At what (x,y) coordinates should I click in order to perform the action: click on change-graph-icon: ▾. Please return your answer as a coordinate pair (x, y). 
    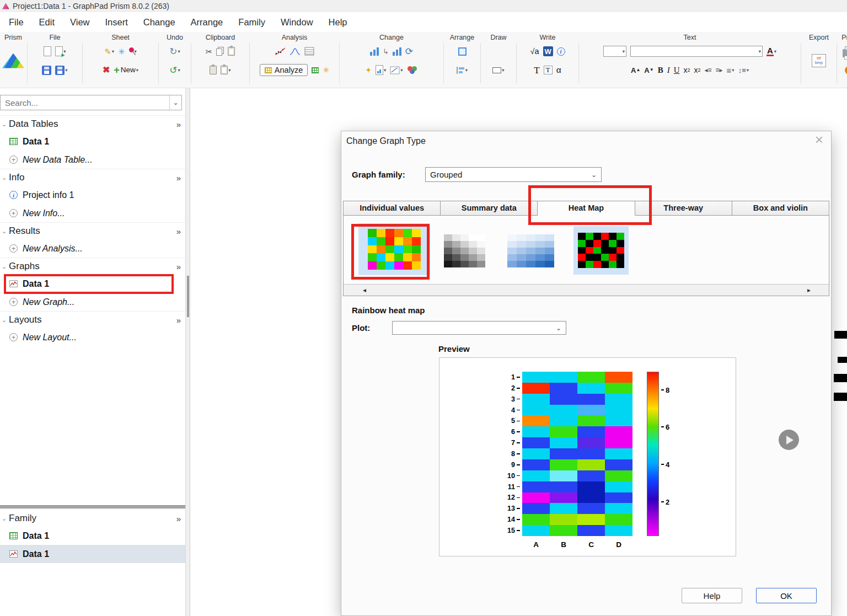
    Looking at the image, I should click on (396, 71).